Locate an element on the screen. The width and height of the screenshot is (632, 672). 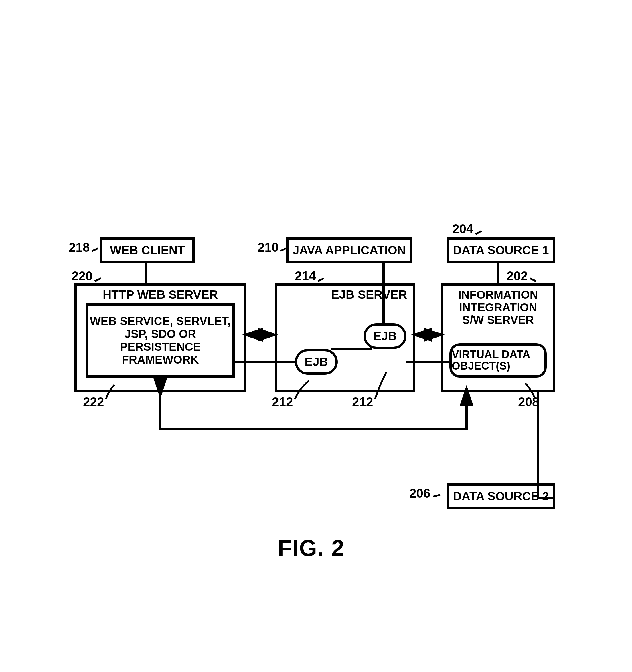
conn-loop-http-info is located at coordinates (313, 410).